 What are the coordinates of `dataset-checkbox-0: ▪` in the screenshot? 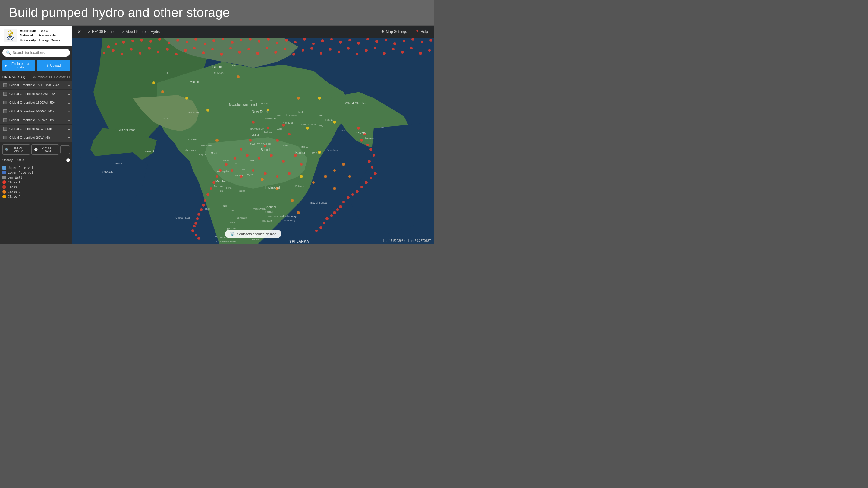 It's located at (5, 85).